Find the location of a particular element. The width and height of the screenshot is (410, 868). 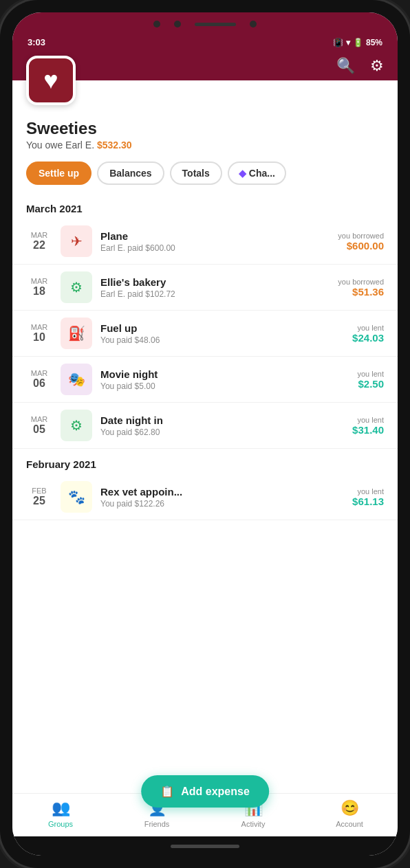

date-day: 10 is located at coordinates (39, 337).